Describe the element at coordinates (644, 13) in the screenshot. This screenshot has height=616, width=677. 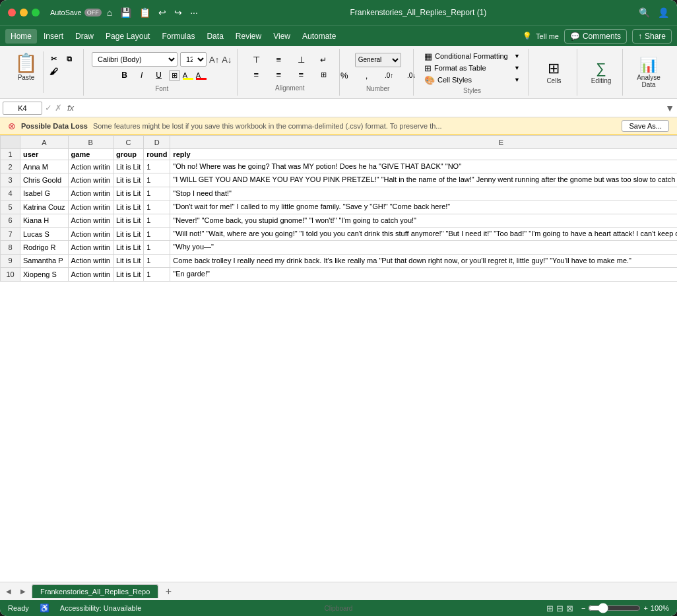
I see `search-icon: 🔍` at that location.